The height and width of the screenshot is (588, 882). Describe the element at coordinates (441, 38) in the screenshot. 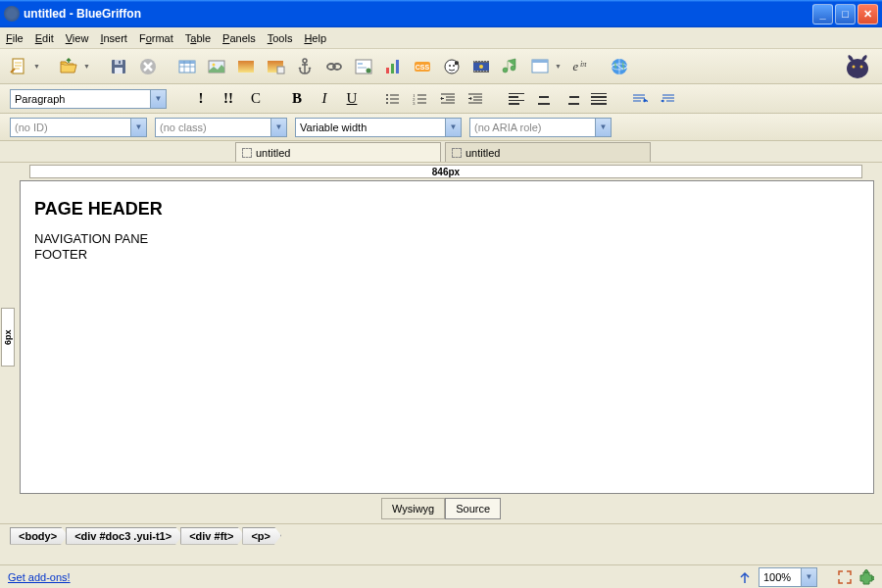

I see `menubar: File Edit View Insert Format Table Panel…` at that location.